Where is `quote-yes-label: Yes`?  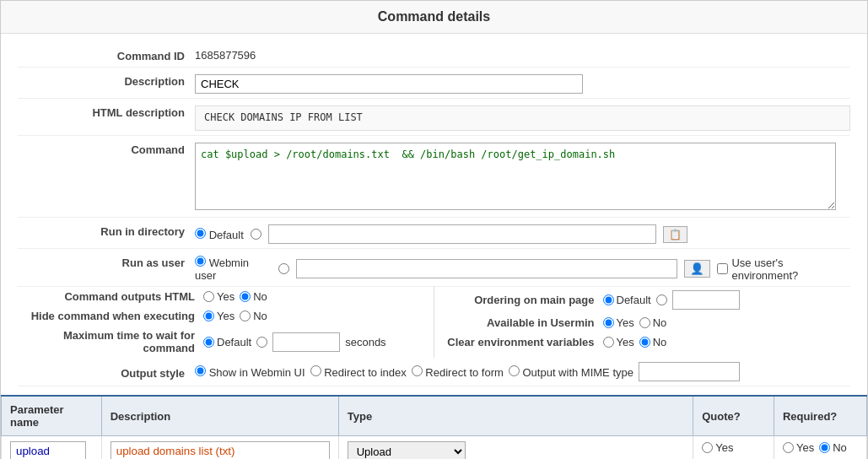 quote-yes-label: Yes is located at coordinates (724, 447).